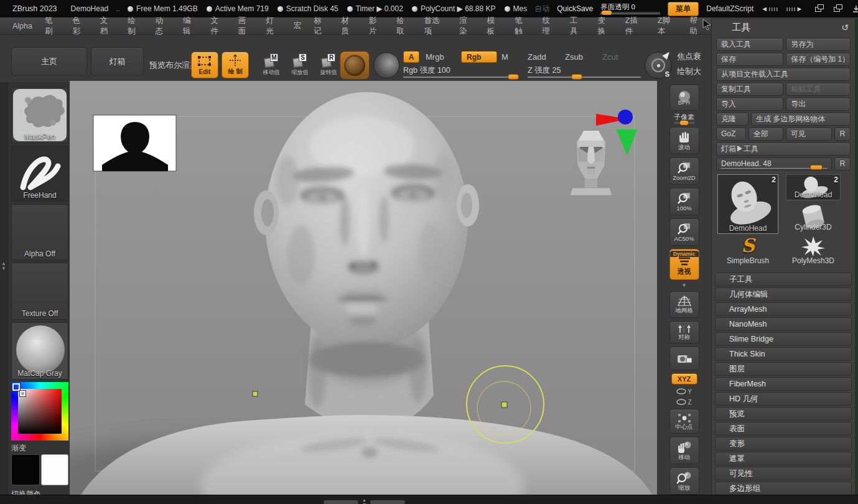 This screenshot has width=858, height=504. I want to click on subpalette-row: Thick Skin, so click(783, 354).